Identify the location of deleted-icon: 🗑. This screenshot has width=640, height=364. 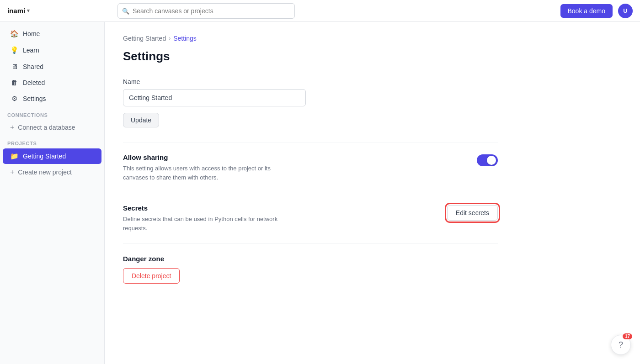
(14, 82).